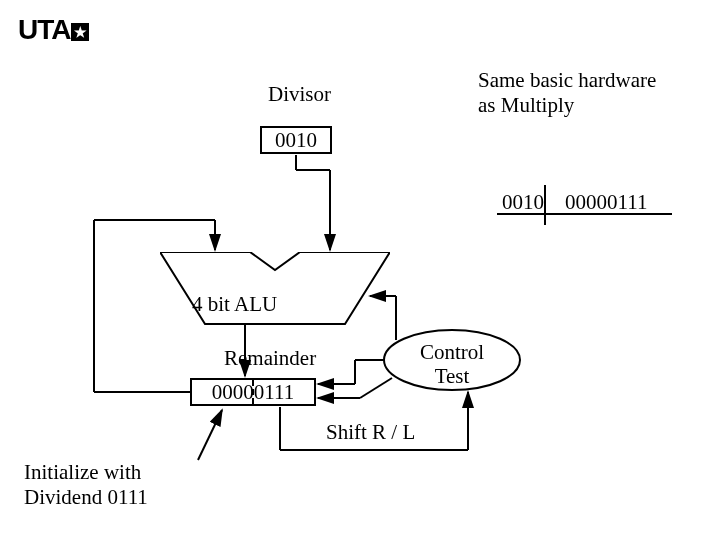 This screenshot has height=540, width=720. Describe the element at coordinates (567, 93) in the screenshot. I see `hardware-note: Same basic hardware as Multiply` at that location.